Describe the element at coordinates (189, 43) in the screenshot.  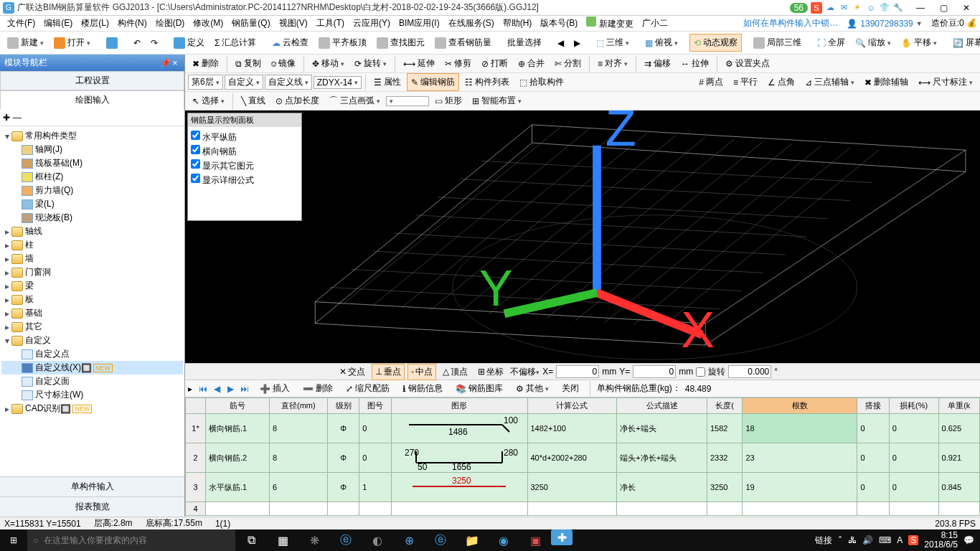
I see `define-button: 定义` at that location.